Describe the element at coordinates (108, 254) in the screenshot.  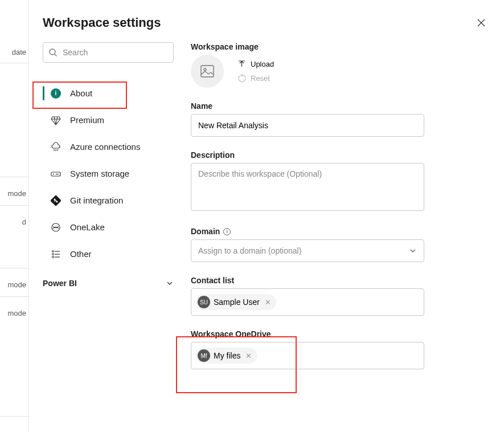
I see `nav-item-other: Other` at that location.